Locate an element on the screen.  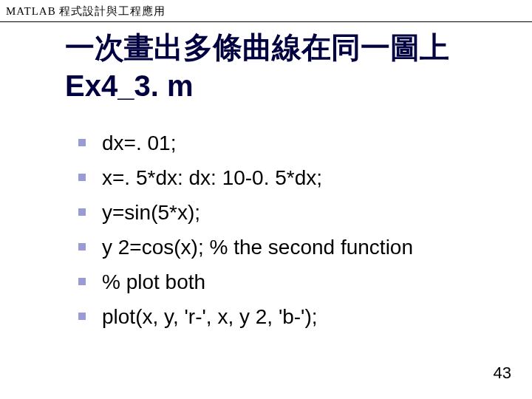
title-line-1: 一次畫出多條曲線在同一圖上 is located at coordinates (257, 47).